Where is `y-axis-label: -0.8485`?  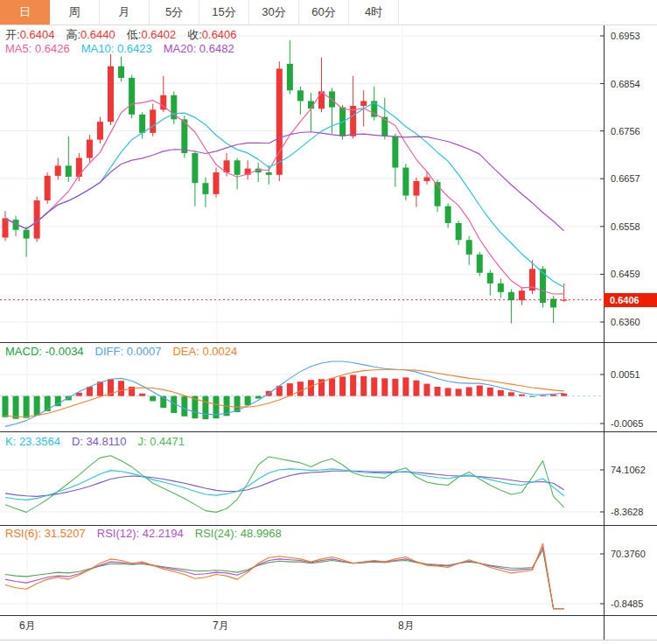 y-axis-label: -0.8485 is located at coordinates (626, 604).